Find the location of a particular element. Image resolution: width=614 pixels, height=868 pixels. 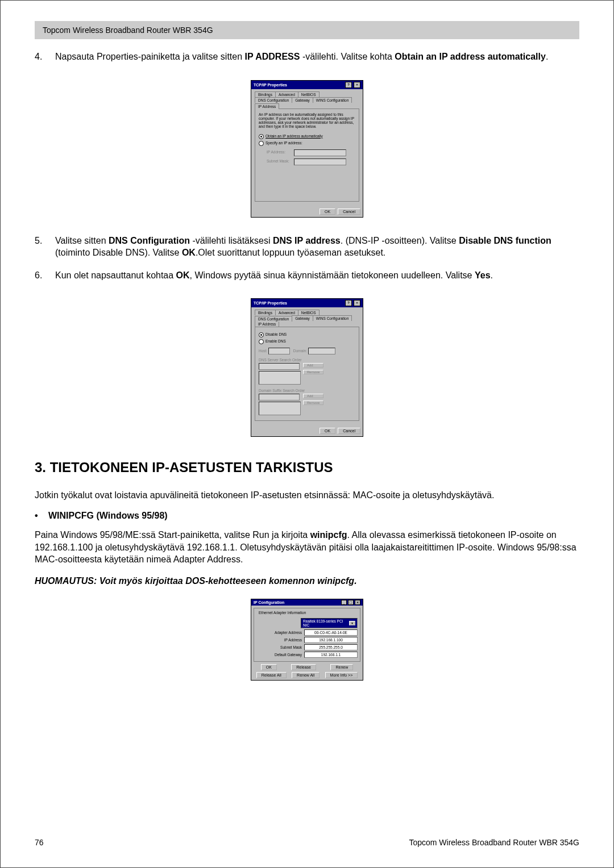

tab-panel-ipaddress: An IP address can be automatically assig… is located at coordinates (307, 155).